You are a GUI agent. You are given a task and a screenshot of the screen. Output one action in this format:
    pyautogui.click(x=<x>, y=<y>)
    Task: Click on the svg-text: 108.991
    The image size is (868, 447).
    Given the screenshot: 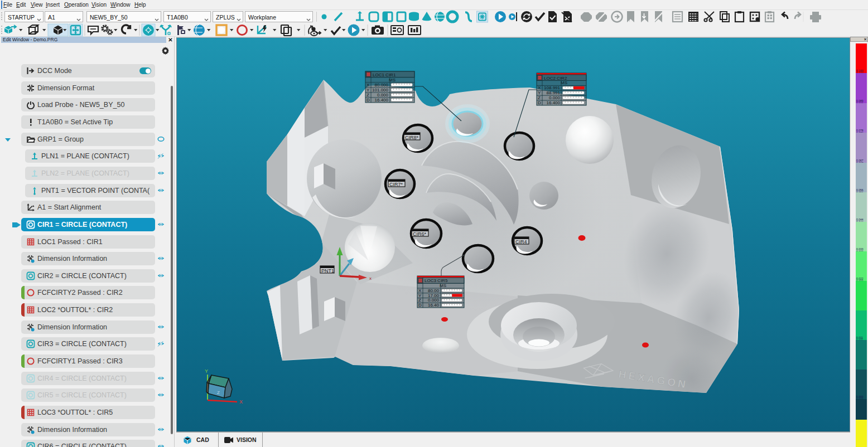 What is the action you would take?
    pyautogui.click(x=552, y=88)
    